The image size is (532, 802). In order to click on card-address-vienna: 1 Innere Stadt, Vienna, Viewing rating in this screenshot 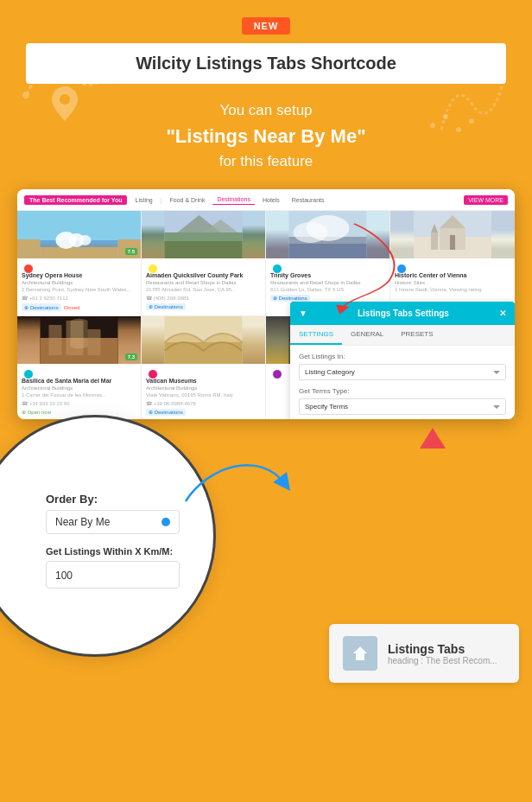, I will do `click(453, 290)`.